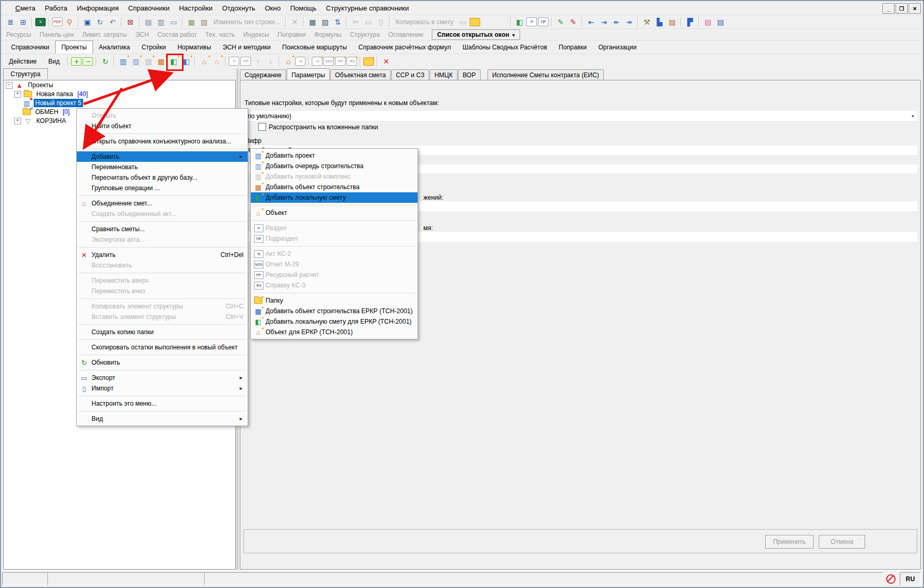 The height and width of the screenshot is (588, 924). What do you see at coordinates (410, 75) in the screenshot?
I see `properties-tab-4: ССР и СЗ` at bounding box center [410, 75].